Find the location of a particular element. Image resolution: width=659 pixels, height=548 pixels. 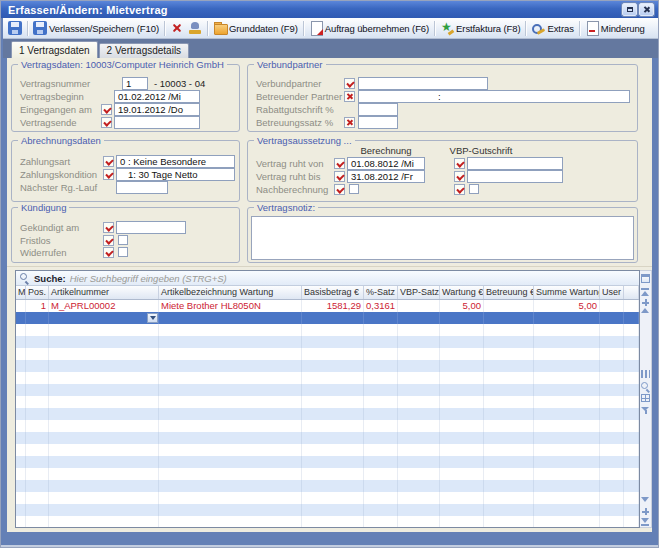

toolbar-button-auftrag-übernehmen-f6: Auftrag übernehmen (F6) is located at coordinates (369, 28).